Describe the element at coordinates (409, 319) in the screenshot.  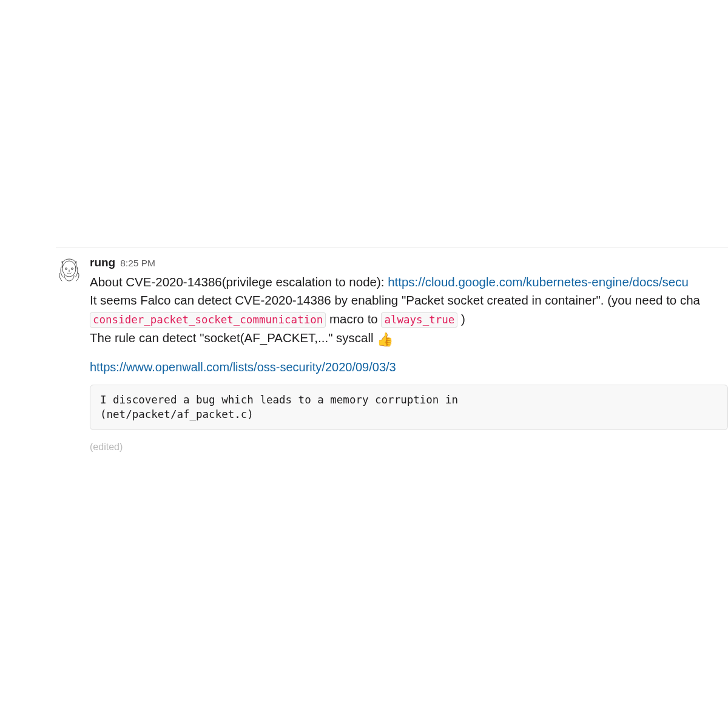
I see `message-line-3: consider_packet_socket_communication mac…` at that location.